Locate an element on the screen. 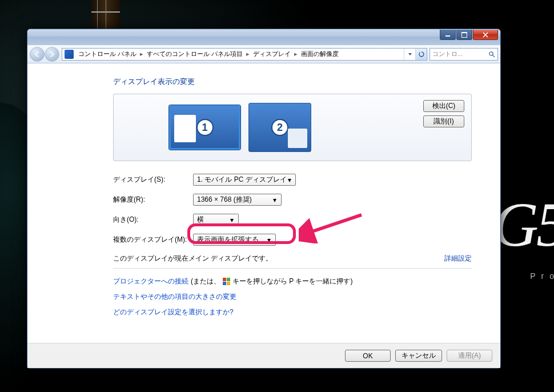  dialog-footer: OK キャンセル 適用(A) is located at coordinates (264, 355).